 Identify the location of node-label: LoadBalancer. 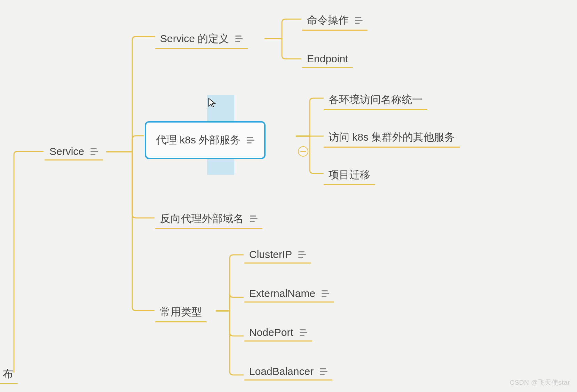
(281, 371).